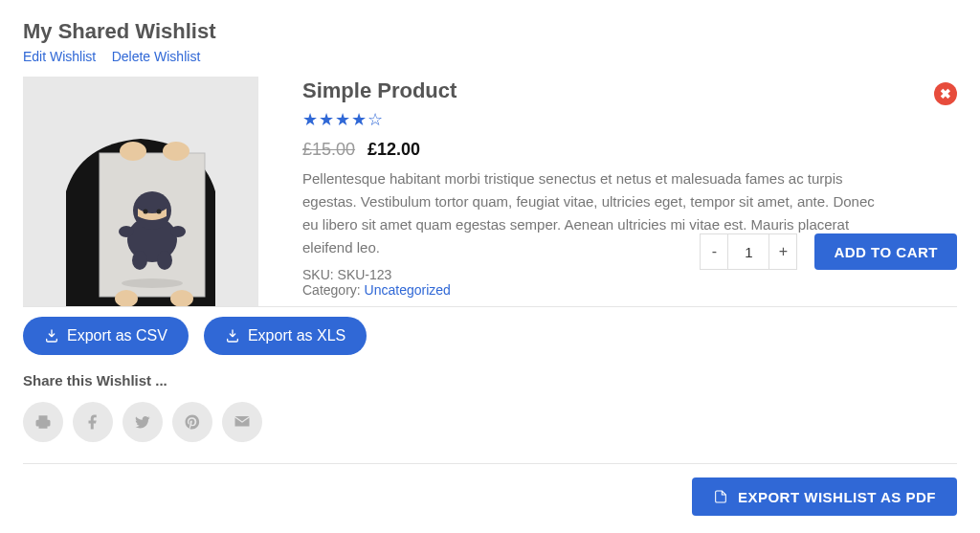 The width and height of the screenshot is (980, 533). What do you see at coordinates (329, 149) in the screenshot?
I see `old-price: £15.00` at bounding box center [329, 149].